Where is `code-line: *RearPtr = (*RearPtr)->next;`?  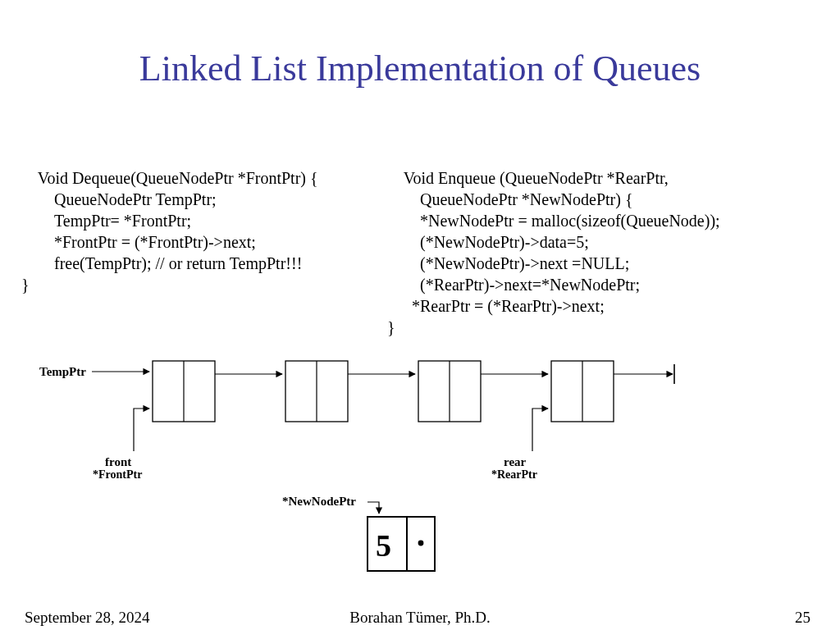 code-line: *RearPtr = (*RearPtr)->next; is located at coordinates (554, 306).